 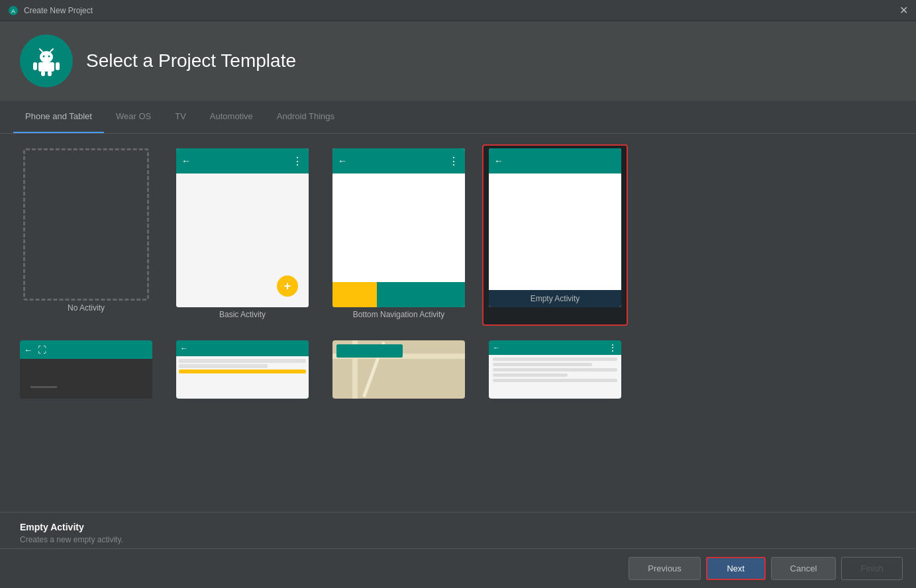 What do you see at coordinates (242, 240) in the screenshot?
I see `basic-body: +` at bounding box center [242, 240].